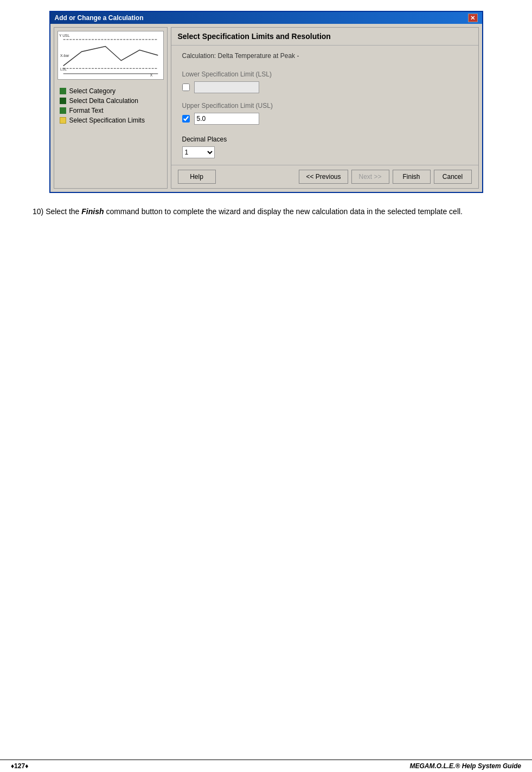  I want to click on usl-section-label: Upper Specification Limit (USL), so click(325, 106).